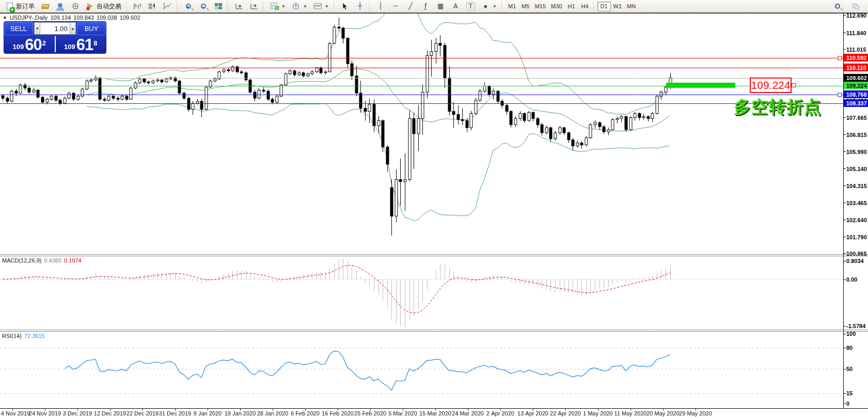 The image size is (868, 417). I want to click on search-button, so click(838, 6).